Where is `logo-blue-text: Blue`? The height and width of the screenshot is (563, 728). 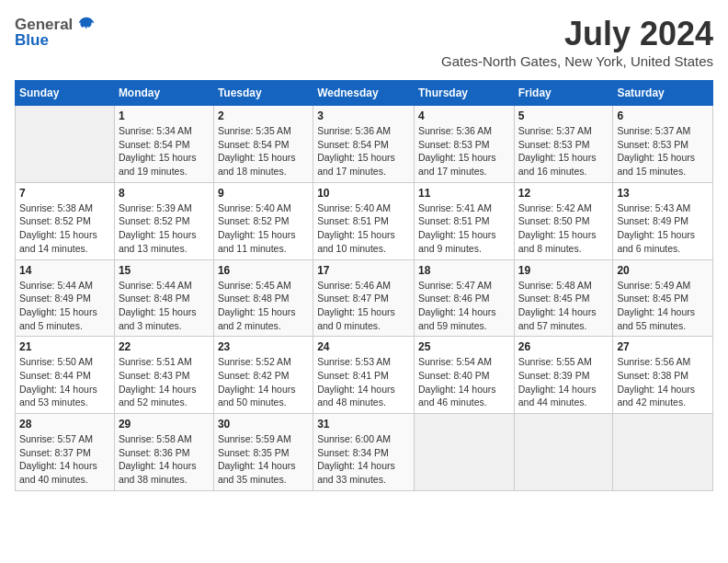
logo-blue-text: Blue is located at coordinates (31, 40).